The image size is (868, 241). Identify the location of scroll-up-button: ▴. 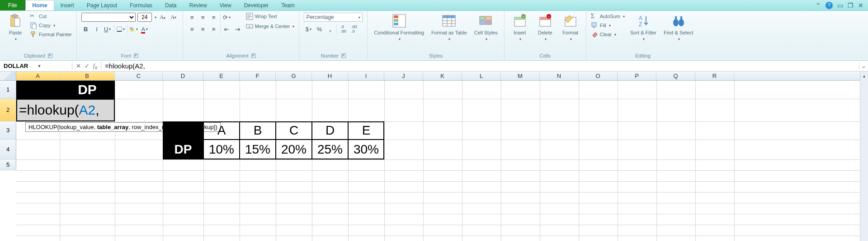
(864, 76).